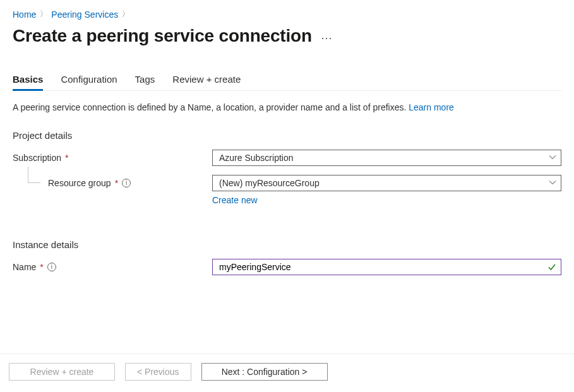  Describe the element at coordinates (327, 38) in the screenshot. I see `more-actions-icon: ⋯` at that location.